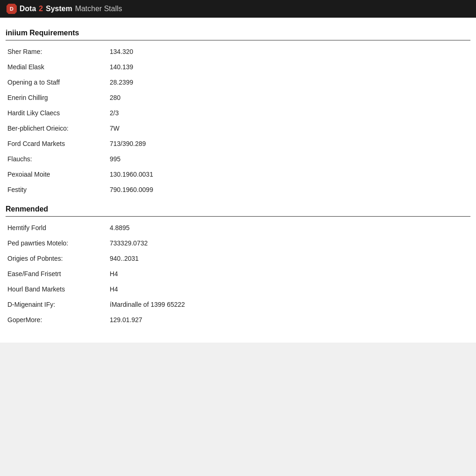  Describe the element at coordinates (238, 320) in the screenshot. I see `table-row: GoperMore: 129.01.927` at that location.